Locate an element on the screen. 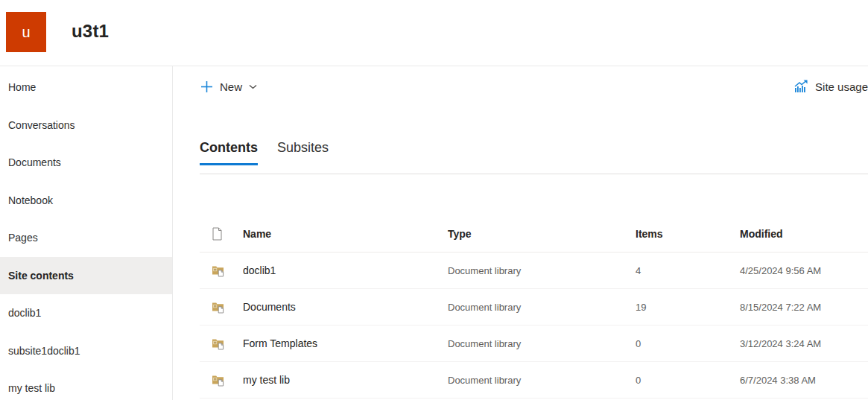 The width and height of the screenshot is (868, 400). site-logo: u is located at coordinates (26, 32).